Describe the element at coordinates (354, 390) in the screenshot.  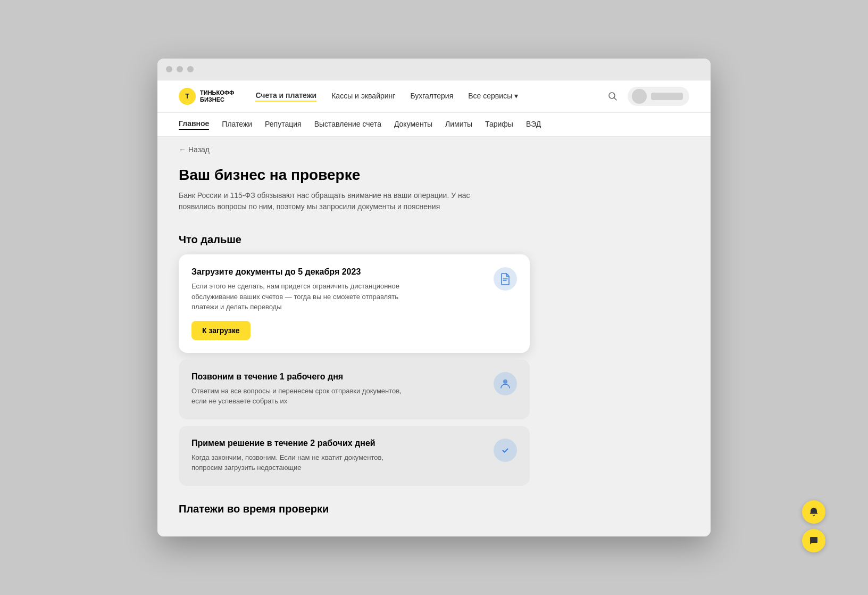
I see `card-call: Позвоним в течение 1 рабочего дня Ответи…` at that location.